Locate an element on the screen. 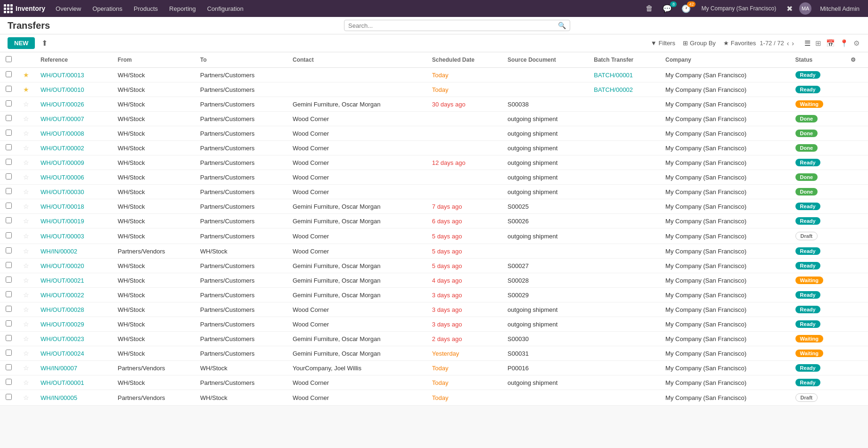  table-row: ☆ WH/OUT/00026 WH/Stock Partners/Custome… is located at coordinates (434, 105).